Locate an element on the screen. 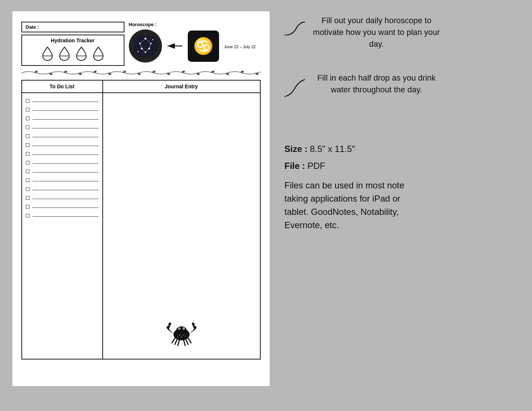  horoscope-annotation-text: Fill out your daily horoscope to motivat… is located at coordinates (377, 32).